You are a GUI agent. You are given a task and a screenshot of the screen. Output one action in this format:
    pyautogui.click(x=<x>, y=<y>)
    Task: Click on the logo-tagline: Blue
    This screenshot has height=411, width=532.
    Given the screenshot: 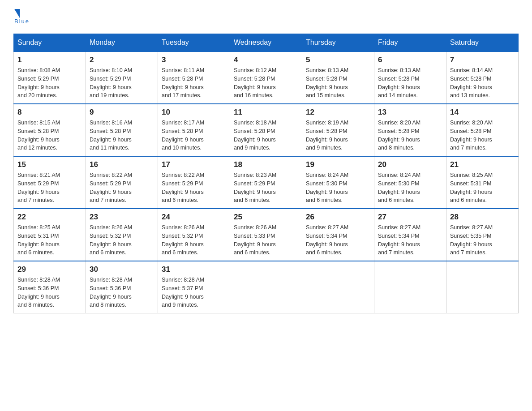 What is the action you would take?
    pyautogui.click(x=22, y=21)
    